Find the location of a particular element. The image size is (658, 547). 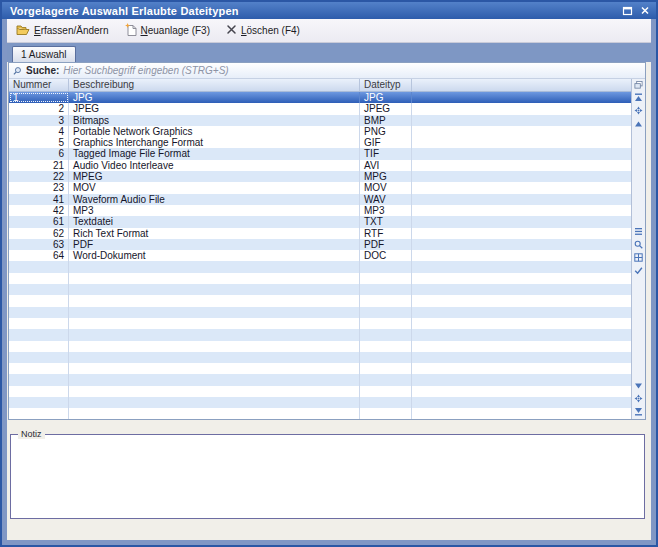

cell-beschreibung: JPEG is located at coordinates (214, 108).